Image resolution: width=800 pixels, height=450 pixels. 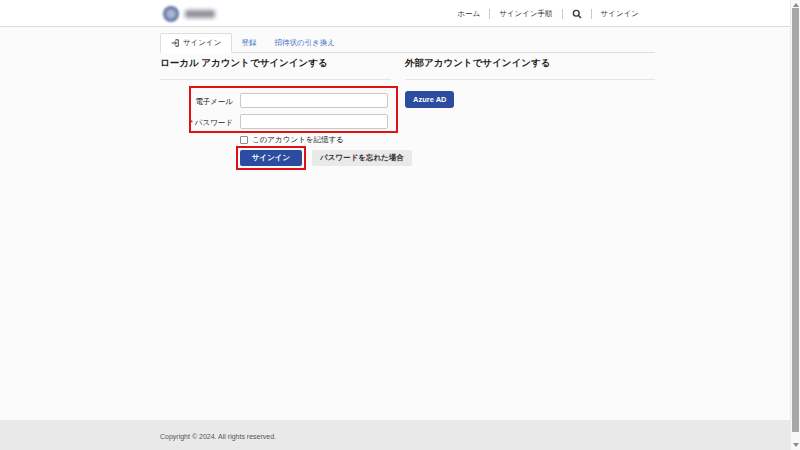 I want to click on remember-checkbox, so click(x=244, y=140).